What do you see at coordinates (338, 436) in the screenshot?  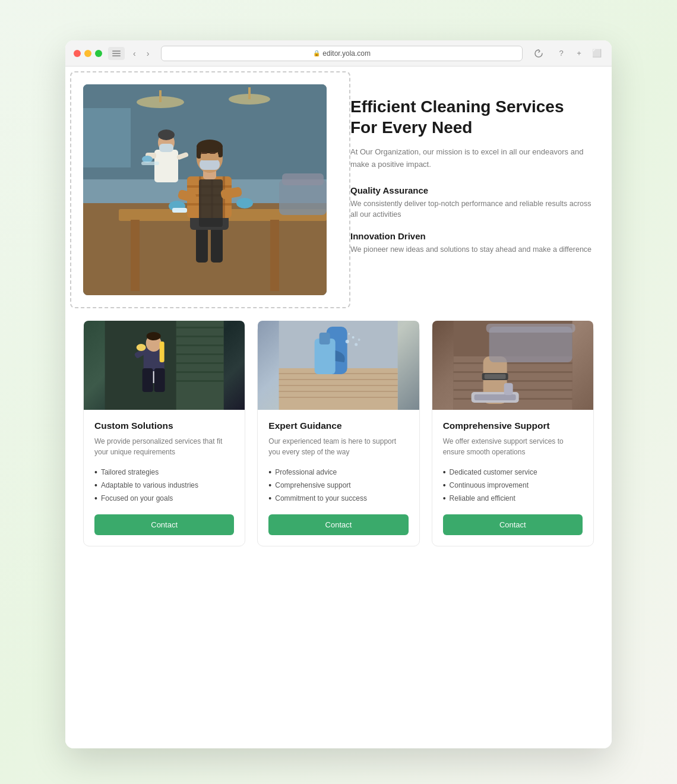 I see `card-expert-guidance: Expert Guidance Our experienced team is …` at bounding box center [338, 436].